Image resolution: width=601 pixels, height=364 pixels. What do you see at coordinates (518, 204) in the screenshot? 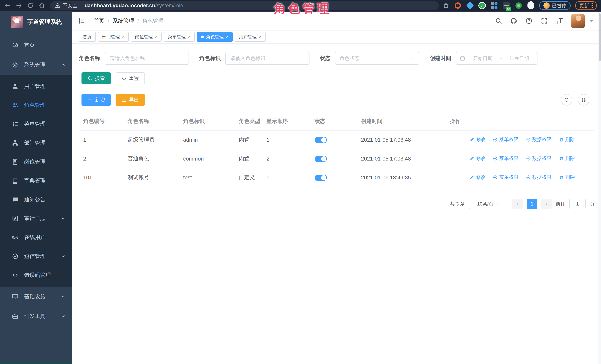
I see `prev-page-button: ‹` at bounding box center [518, 204].